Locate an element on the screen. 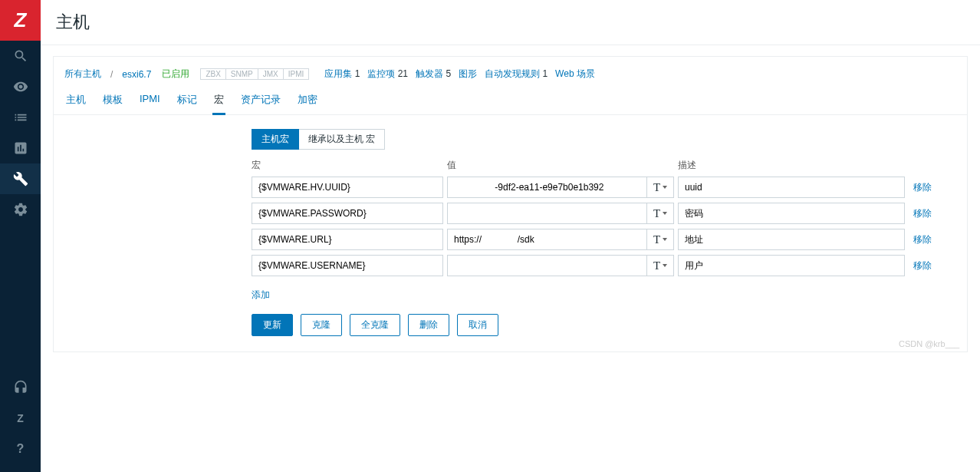 The height and width of the screenshot is (472, 980). tab-encryption: 加密 is located at coordinates (307, 102).